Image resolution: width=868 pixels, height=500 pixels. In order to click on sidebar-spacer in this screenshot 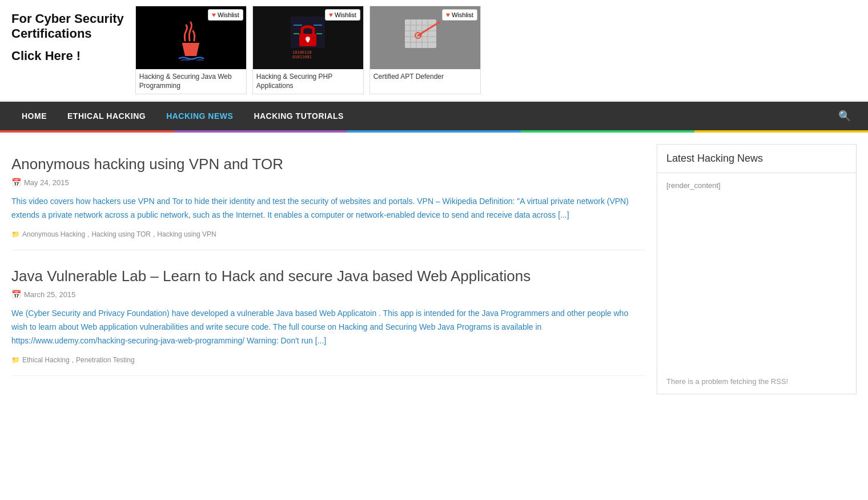, I will do `click(757, 283)`.